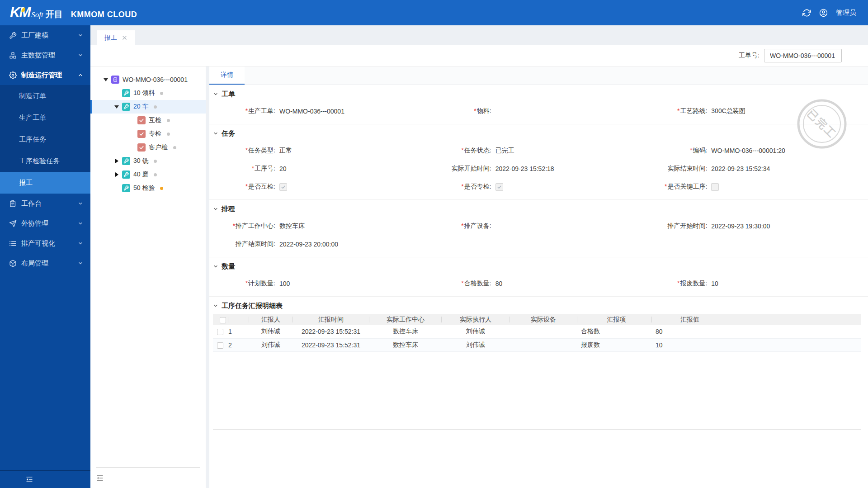  What do you see at coordinates (537, 345) in the screenshot?
I see `table-row: 2 刘伟诚 2022-09-23 15:52:31 数控车床 刘伟诚 报废数 1…` at bounding box center [537, 345].